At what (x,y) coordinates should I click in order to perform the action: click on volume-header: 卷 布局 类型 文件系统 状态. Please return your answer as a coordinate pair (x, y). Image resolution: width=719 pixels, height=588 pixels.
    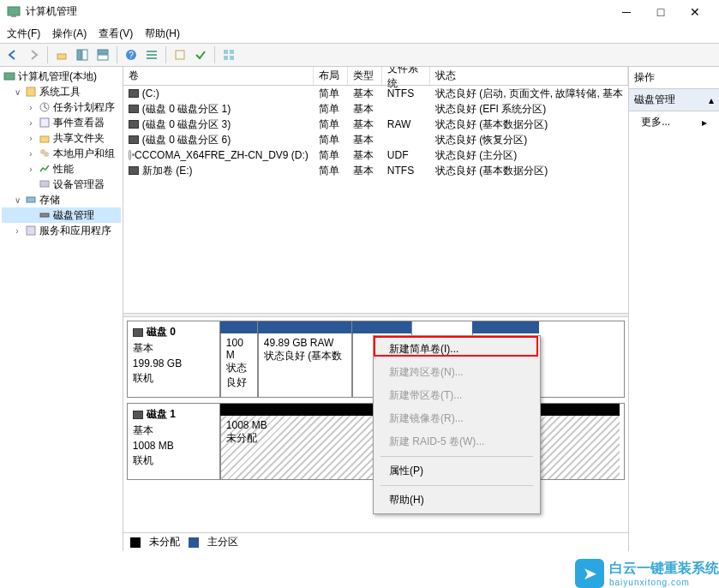
    Looking at the image, I should click on (375, 76).